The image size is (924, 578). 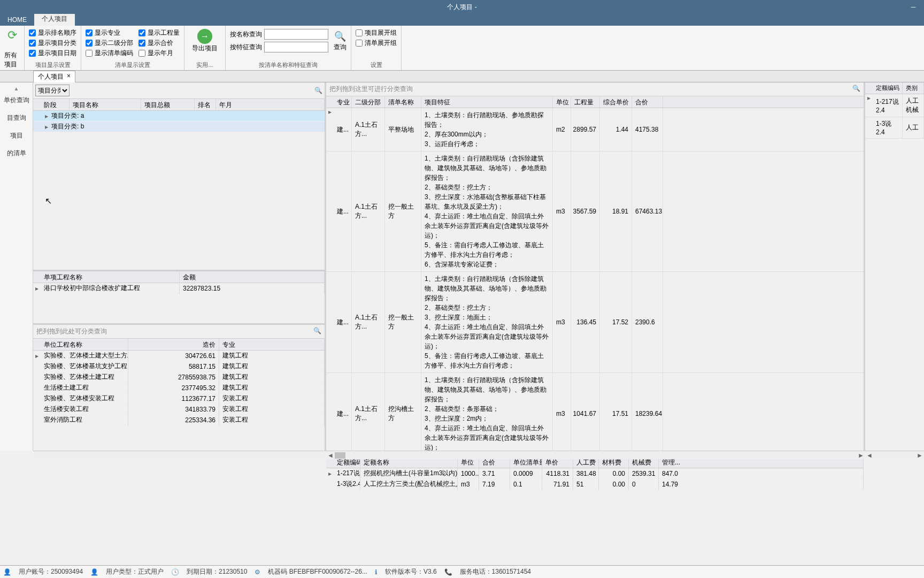 What do you see at coordinates (368, 102) in the screenshot?
I see `col-list-sub: 二级分部` at bounding box center [368, 102].